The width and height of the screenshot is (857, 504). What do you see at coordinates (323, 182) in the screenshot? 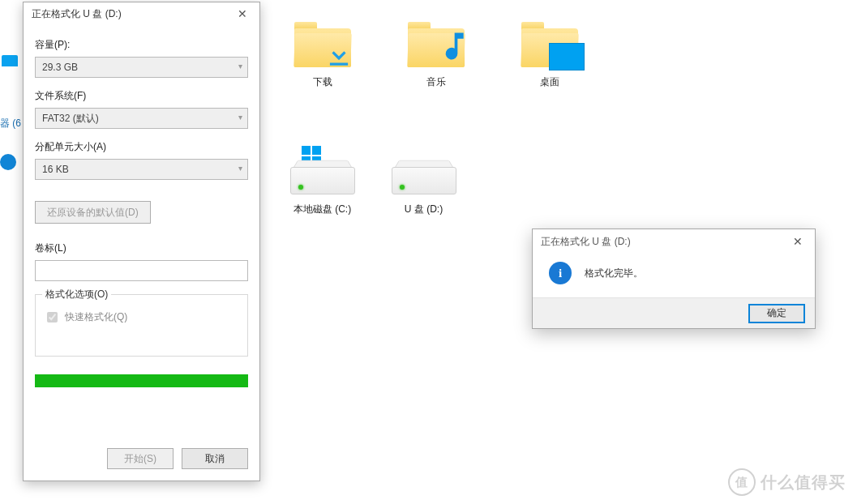
I see `drive-local-c: 本地磁盘 (C:)` at bounding box center [323, 182].